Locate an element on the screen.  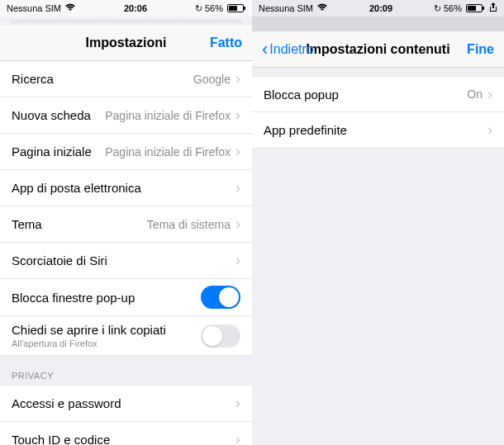
row-homepage: Pagina iniziale Pagina iniziale di Firef… is located at coordinates (126, 152).